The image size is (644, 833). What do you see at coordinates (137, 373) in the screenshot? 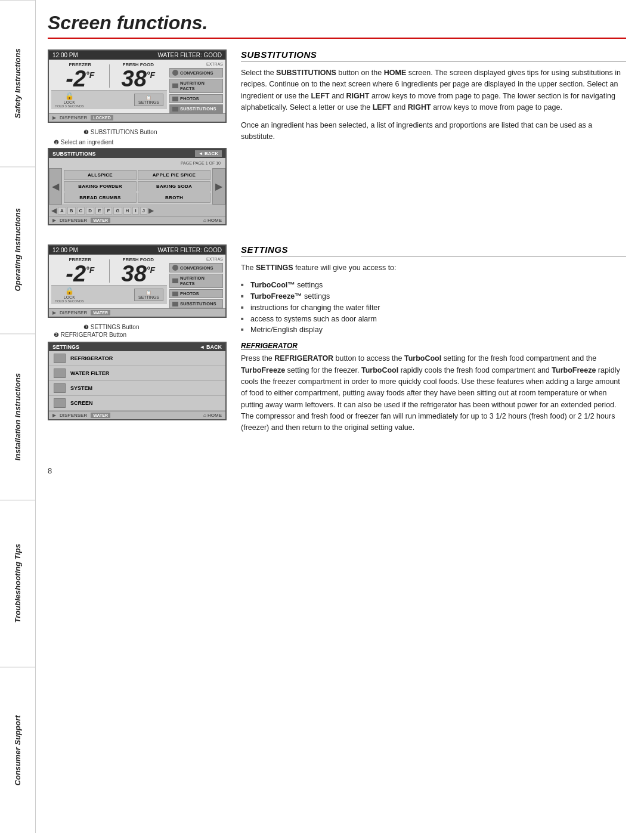
I see `settings-item-water-filter: WATER FILTER` at bounding box center [137, 373].